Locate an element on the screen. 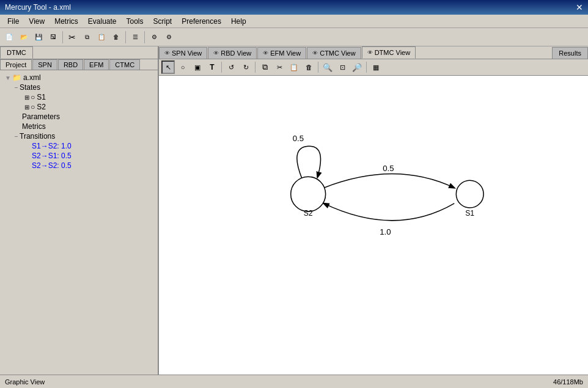 The height and width of the screenshot is (388, 588). delete-button: 🗑 is located at coordinates (309, 67).